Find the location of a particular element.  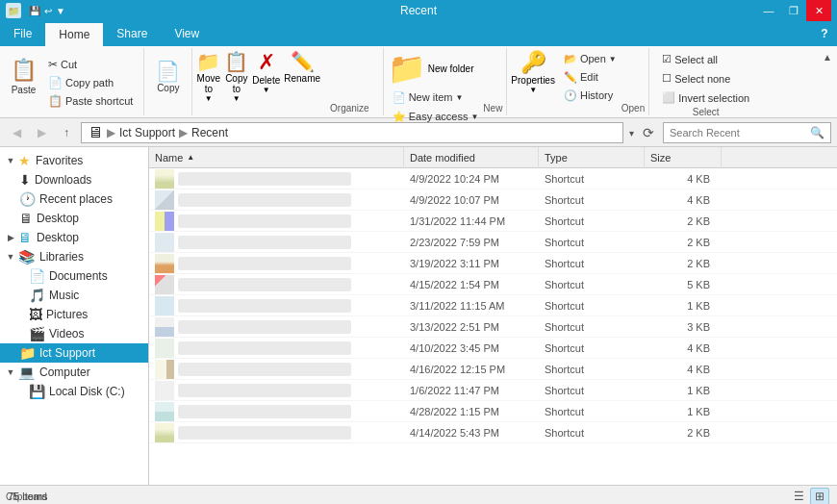

documents-label: Documents is located at coordinates (79, 276).